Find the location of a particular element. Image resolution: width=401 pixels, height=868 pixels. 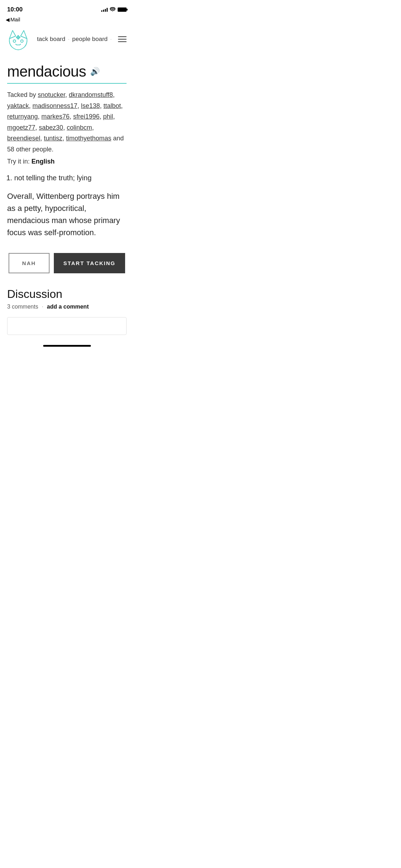

add-comment-link: add a comment is located at coordinates (68, 307).